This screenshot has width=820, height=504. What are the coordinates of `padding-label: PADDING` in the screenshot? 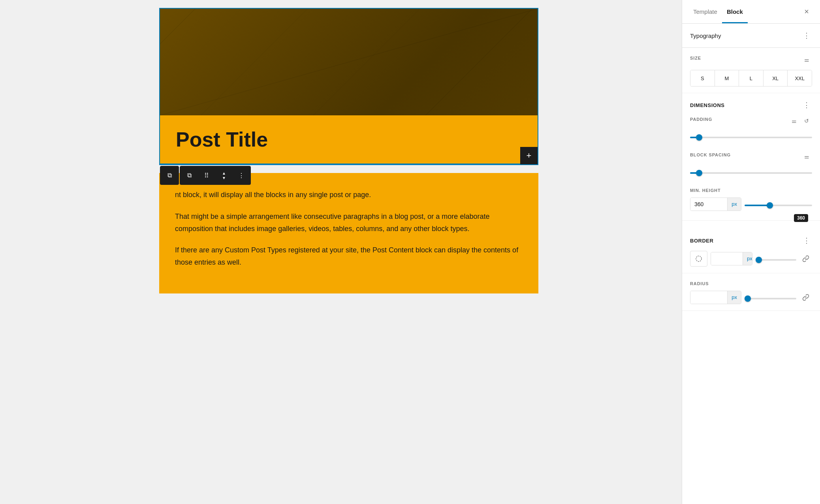 It's located at (701, 119).